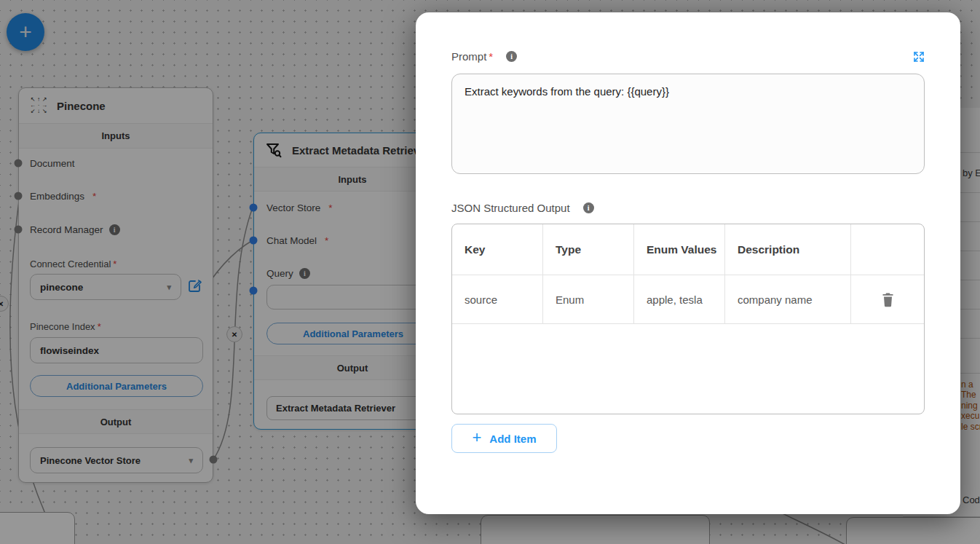 This screenshot has width=980, height=544. I want to click on delete-row-icon, so click(888, 300).